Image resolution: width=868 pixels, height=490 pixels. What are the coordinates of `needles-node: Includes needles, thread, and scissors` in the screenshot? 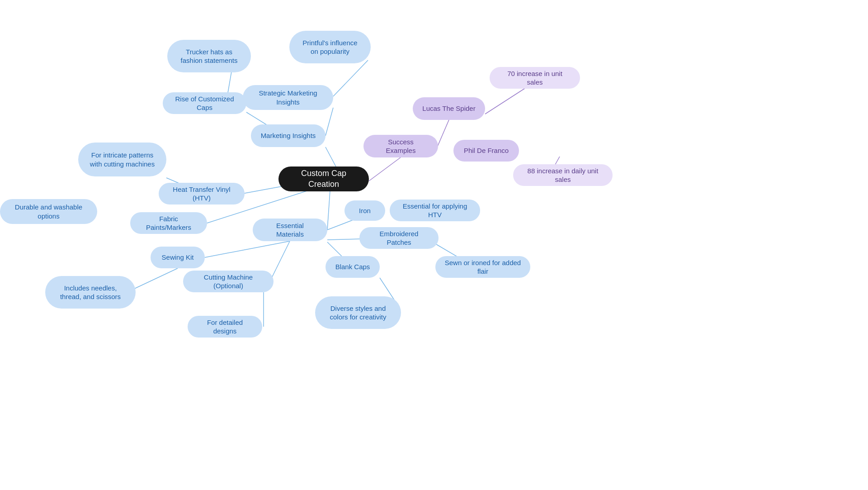 It's located at (90, 292).